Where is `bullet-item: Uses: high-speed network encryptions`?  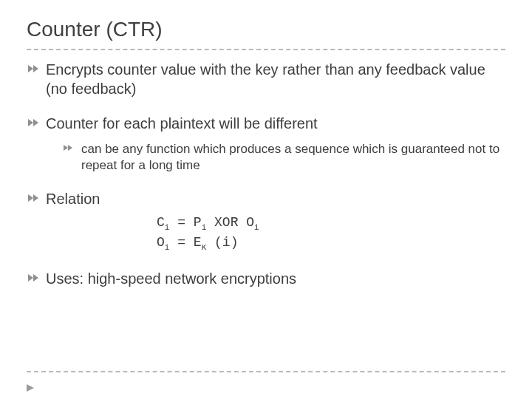
bullet-item: Uses: high-speed network encryptions is located at coordinates (266, 279).